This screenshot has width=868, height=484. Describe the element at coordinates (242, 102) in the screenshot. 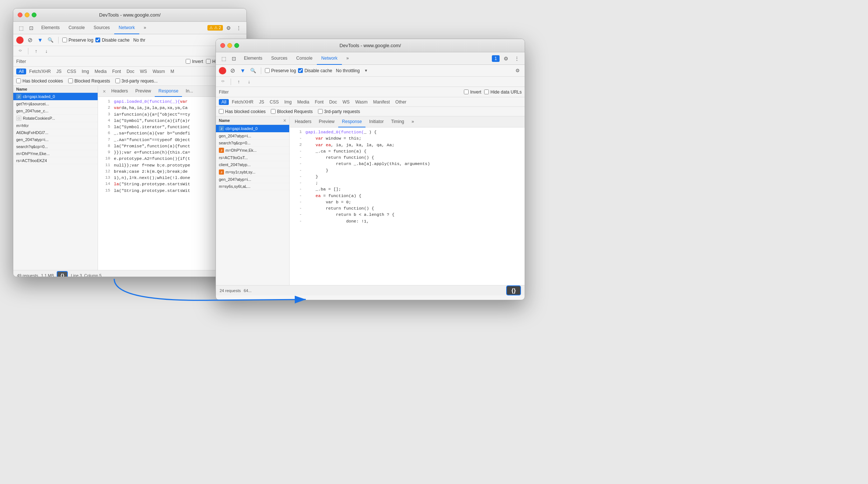

I see `type-fetch-2: Fetch/XHR` at that location.